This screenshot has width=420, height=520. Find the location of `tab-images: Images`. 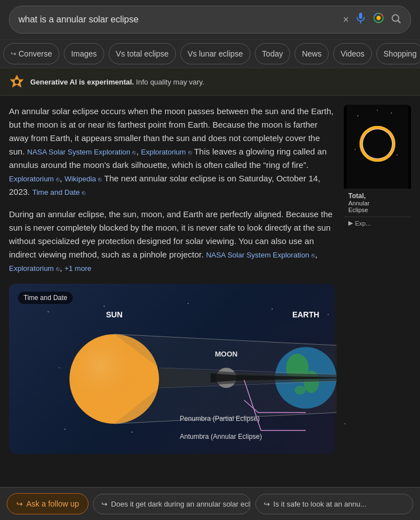

tab-images: Images is located at coordinates (84, 54).